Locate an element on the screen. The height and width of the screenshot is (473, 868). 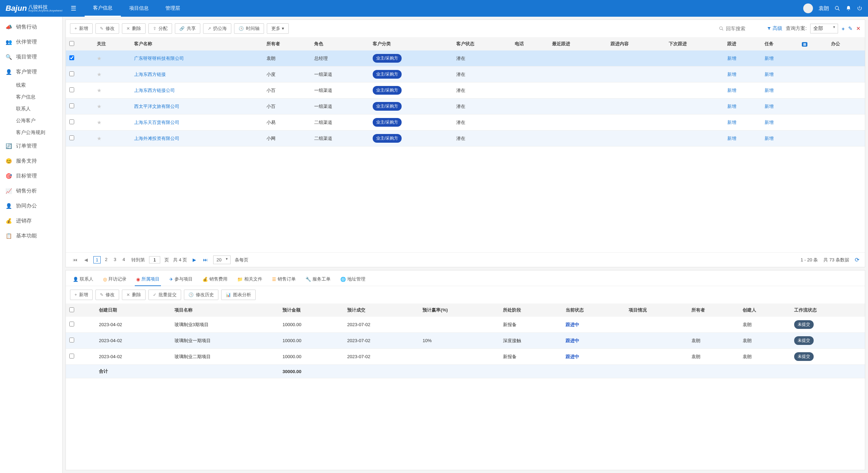
table-row: 2023-04-02玻璃制业3期项目10000.002023-07-02新报备跟… is located at coordinates (465, 325).